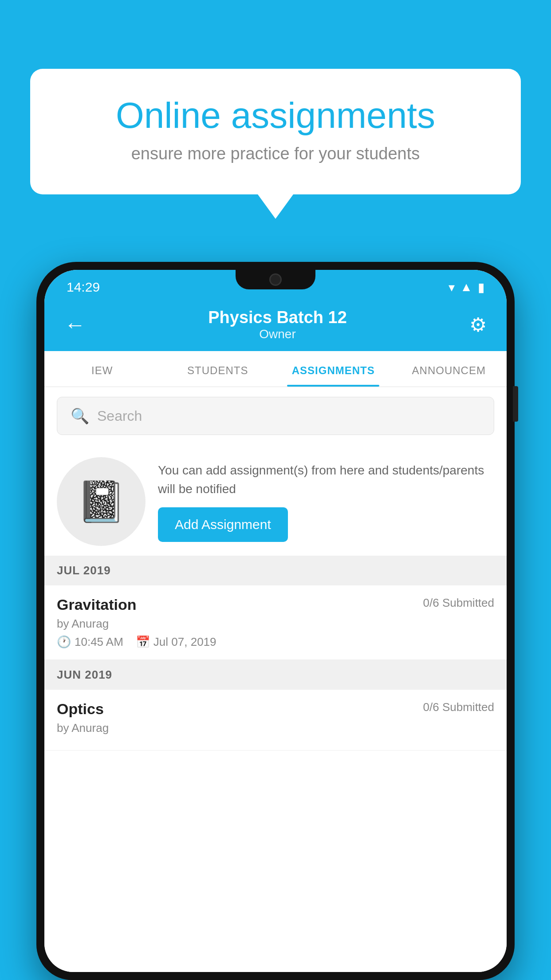 This screenshot has height=980, width=551. What do you see at coordinates (276, 154) in the screenshot?
I see `speech-bubble-subtitle: ensure more practice for your students` at bounding box center [276, 154].